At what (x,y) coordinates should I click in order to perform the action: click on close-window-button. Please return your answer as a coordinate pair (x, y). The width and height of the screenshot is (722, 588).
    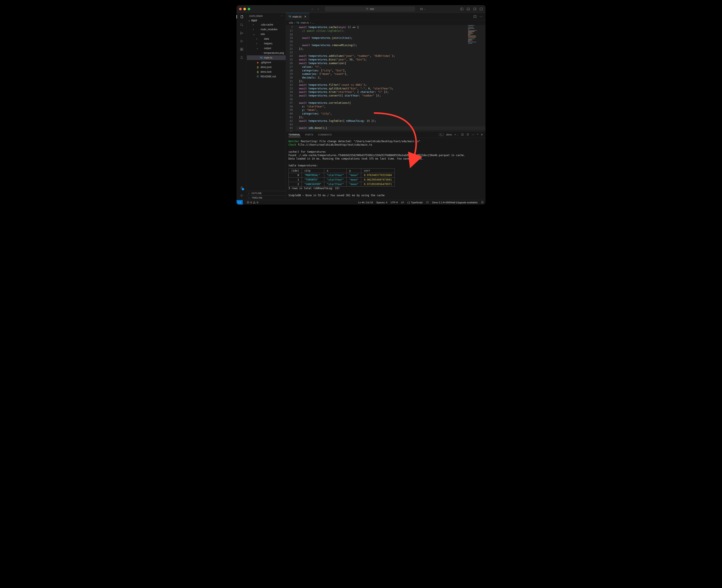
    Looking at the image, I should click on (240, 9).